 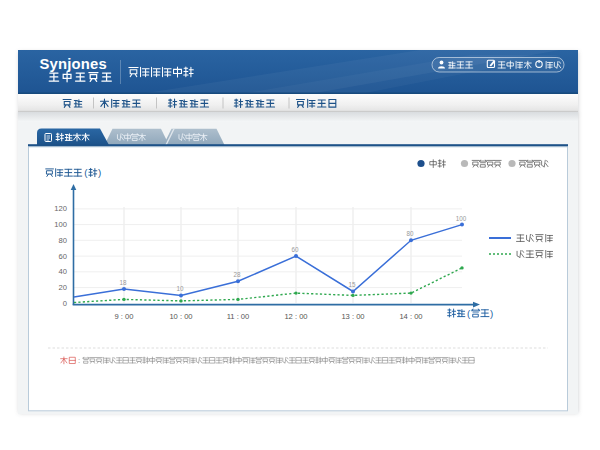 I want to click on svg-text: 0, so click(x=65, y=304).